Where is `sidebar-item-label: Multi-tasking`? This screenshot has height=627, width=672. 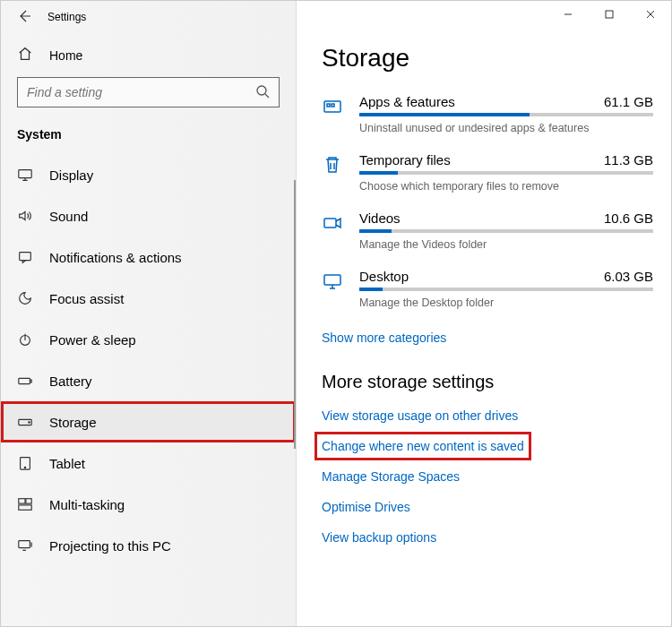 sidebar-item-label: Multi-tasking is located at coordinates (87, 505).